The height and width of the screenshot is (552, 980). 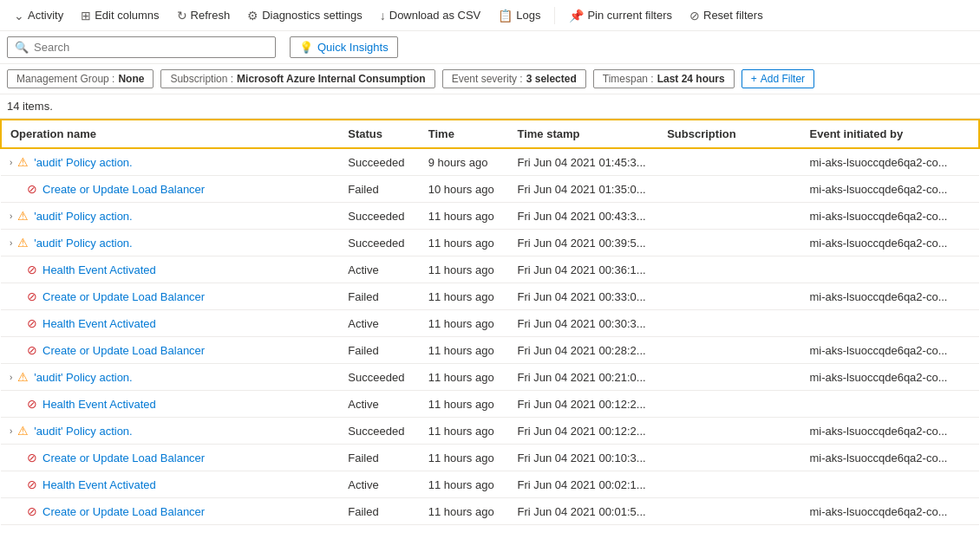 I want to click on refresh-button: ↻ Refresh, so click(x=204, y=16).